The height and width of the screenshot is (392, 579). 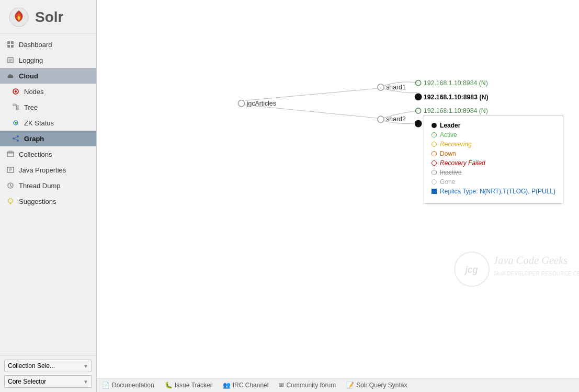 I want to click on legend-recovering: Recovering, so click(x=494, y=144).